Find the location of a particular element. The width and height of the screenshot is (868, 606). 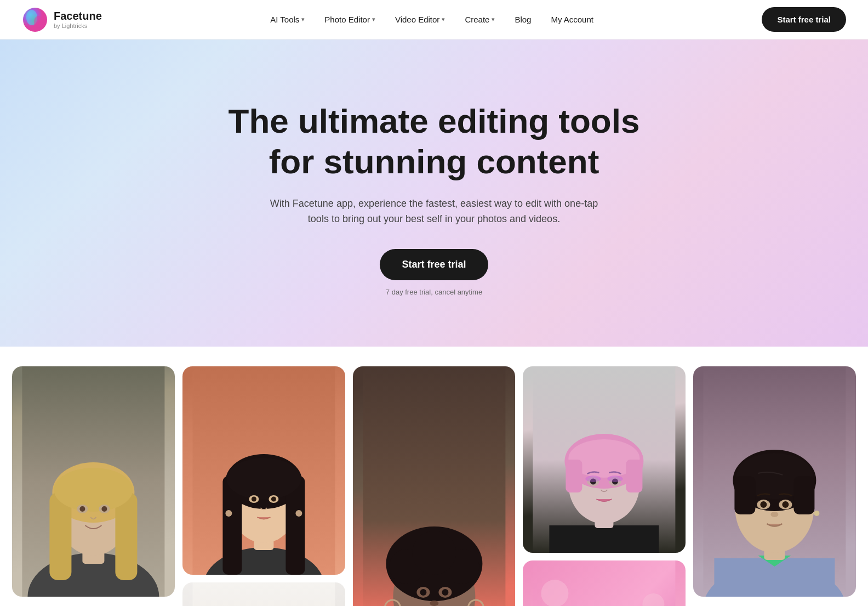

logo-link: Facetune by Lightricks is located at coordinates (62, 20).